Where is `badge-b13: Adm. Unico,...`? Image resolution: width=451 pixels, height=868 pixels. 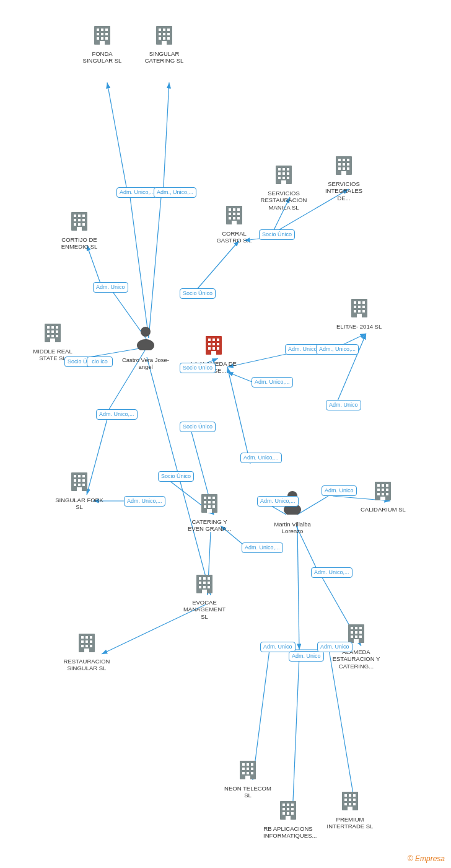 badge-b13: Adm. Unico,... is located at coordinates (263, 548).